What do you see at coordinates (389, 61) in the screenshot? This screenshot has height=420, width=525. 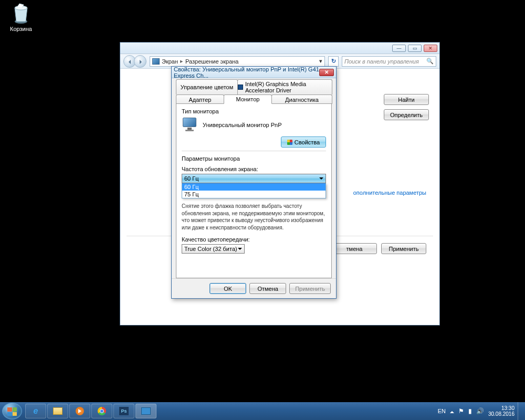 I see `search-field: Поиск в панели управления 🔍` at bounding box center [389, 61].